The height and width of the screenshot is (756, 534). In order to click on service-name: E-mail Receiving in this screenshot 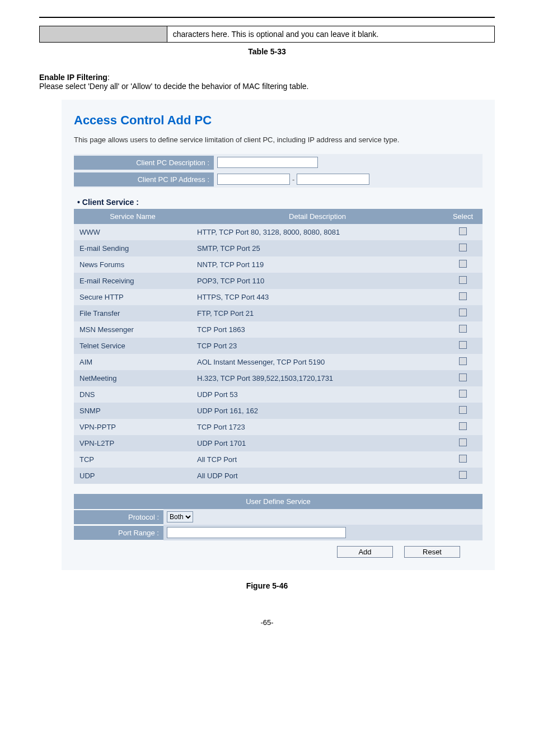, I will do `click(133, 281)`.